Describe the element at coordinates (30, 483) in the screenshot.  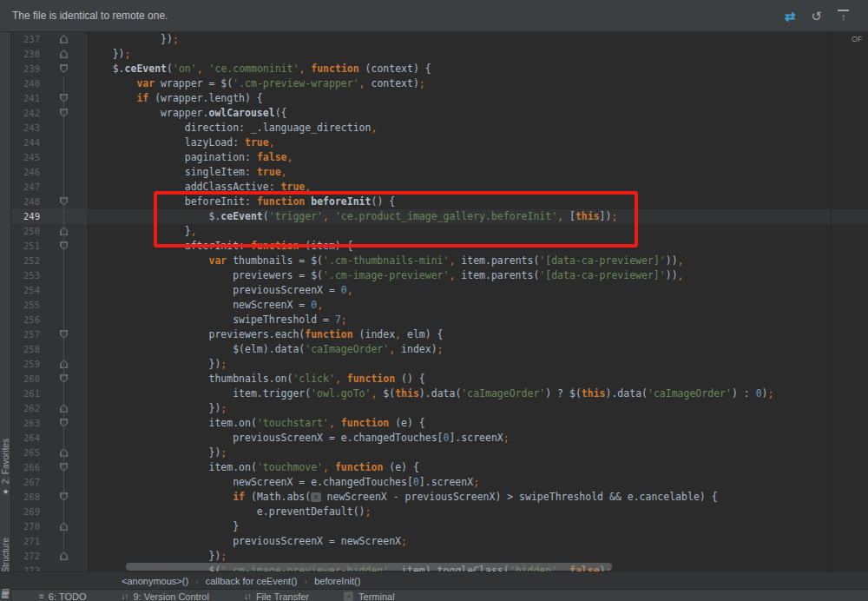
I see `line-number: 267` at that location.